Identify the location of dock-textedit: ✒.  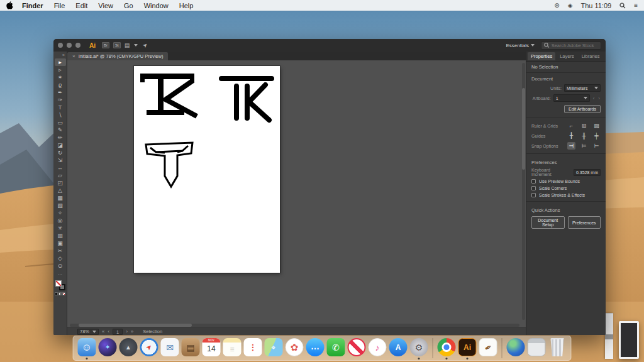
(488, 349).